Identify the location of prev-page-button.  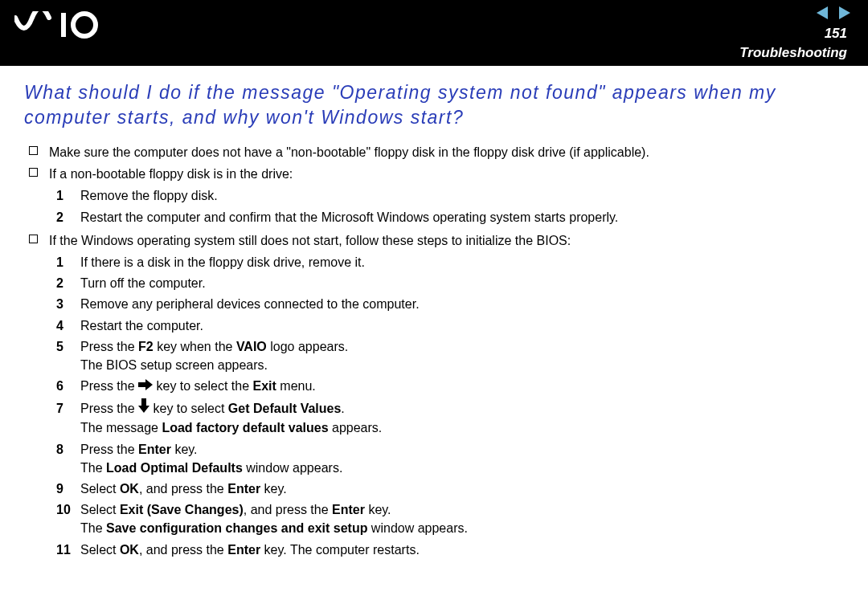
(822, 13).